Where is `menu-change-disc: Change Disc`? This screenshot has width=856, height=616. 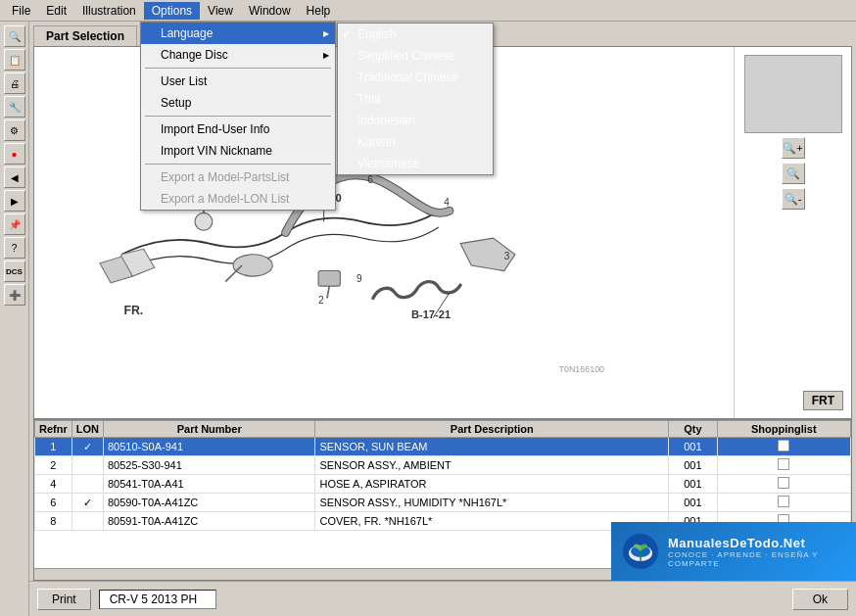
menu-change-disc: Change Disc is located at coordinates (238, 55).